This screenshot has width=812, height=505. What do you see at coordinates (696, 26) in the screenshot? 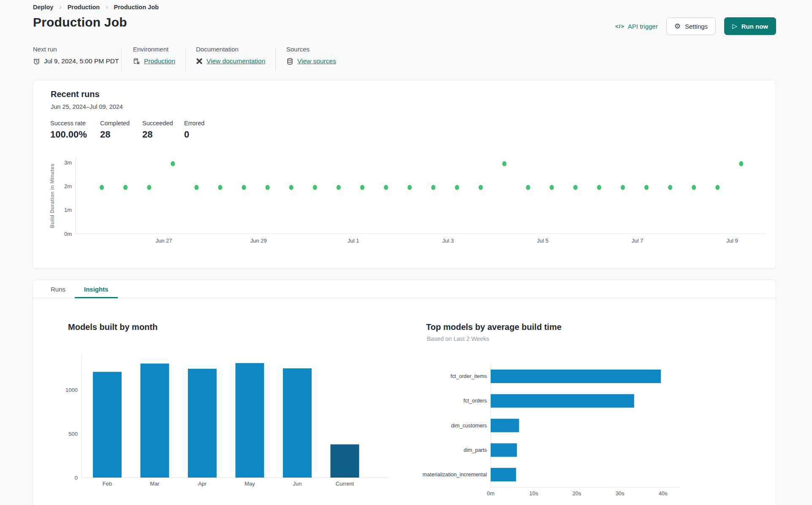
I see `header-actions: </> API trigger ⚙ Settings ▷ Run now` at bounding box center [696, 26].